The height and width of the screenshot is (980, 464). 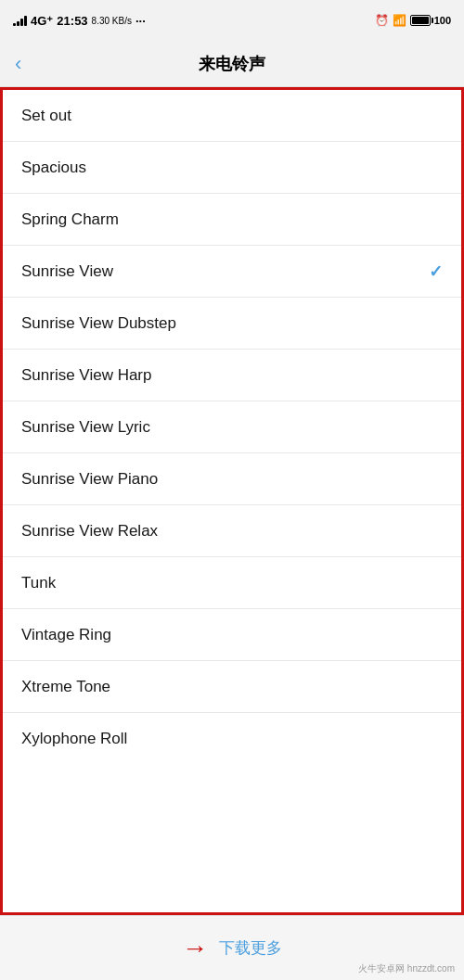 I want to click on ringtone-item: Sunrise View Lyric, so click(x=232, y=427).